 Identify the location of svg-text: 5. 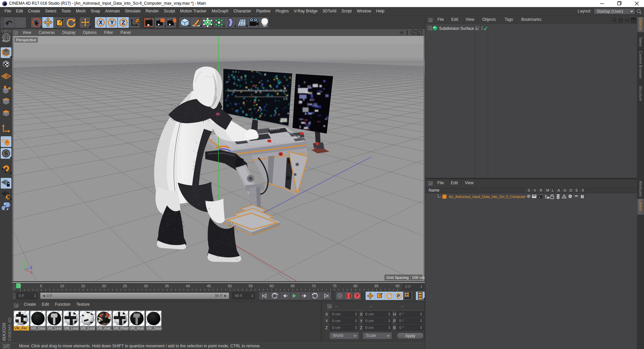
(41, 286).